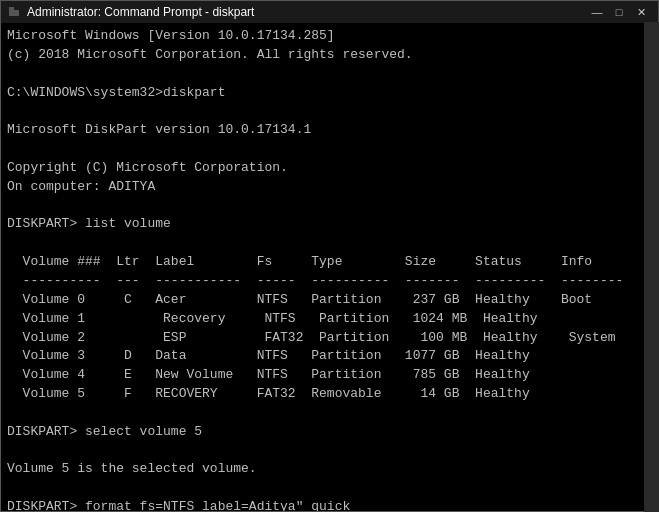 The height and width of the screenshot is (512, 659). Describe the element at coordinates (597, 12) in the screenshot. I see `minimize-button: —` at that location.